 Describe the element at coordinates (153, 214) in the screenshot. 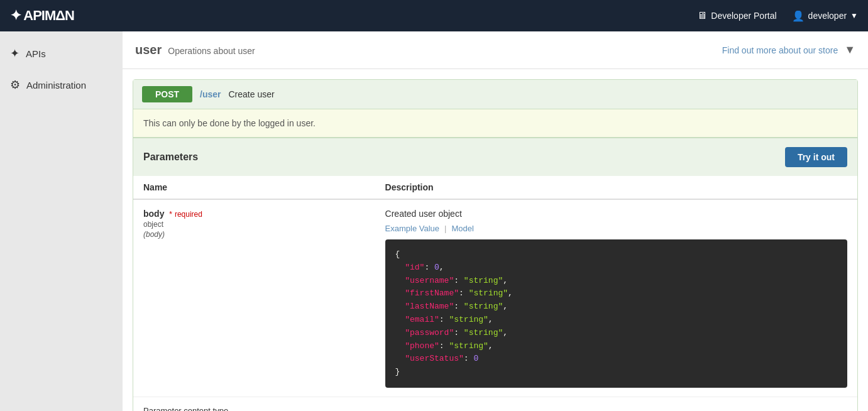

I see `param-name: body` at that location.